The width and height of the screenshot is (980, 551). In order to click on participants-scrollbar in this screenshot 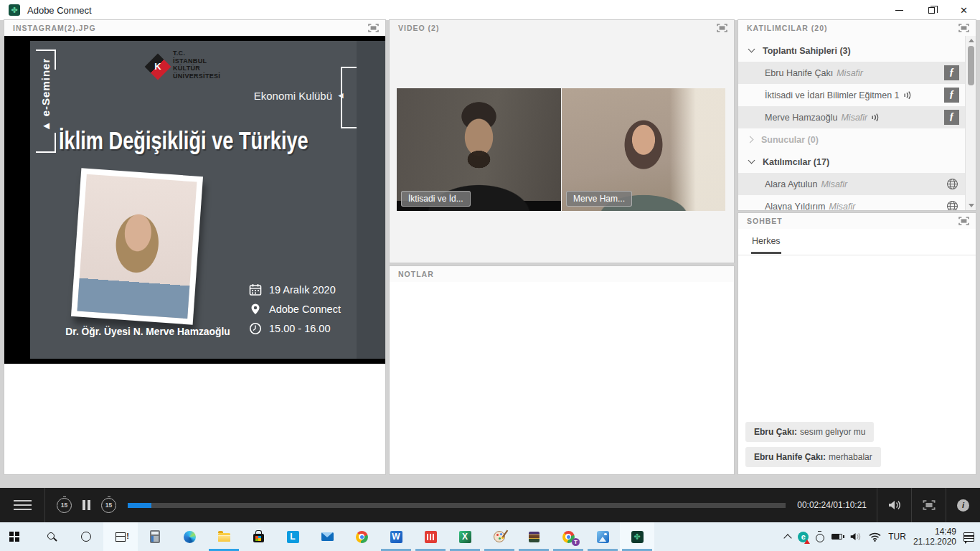, I will do `click(970, 123)`.